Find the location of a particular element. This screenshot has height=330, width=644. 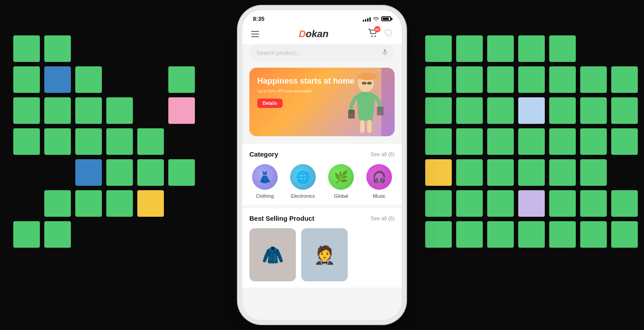

category-item: 👗Clothing is located at coordinates (265, 181).